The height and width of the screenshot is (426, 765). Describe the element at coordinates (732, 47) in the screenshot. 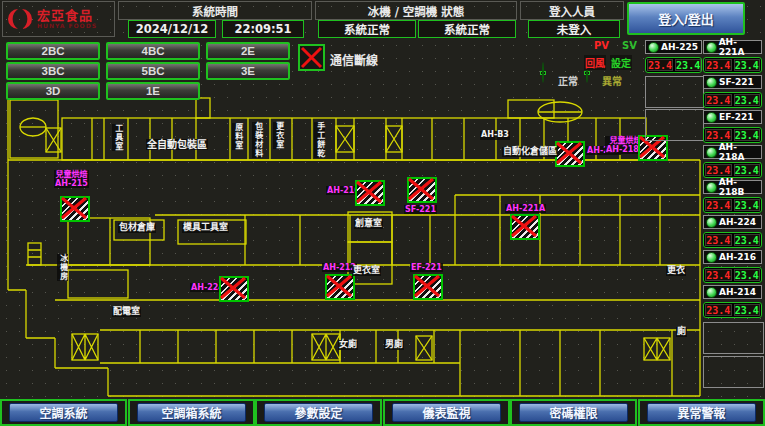

I see `ahu-row-ah-221a: AH-221A` at that location.